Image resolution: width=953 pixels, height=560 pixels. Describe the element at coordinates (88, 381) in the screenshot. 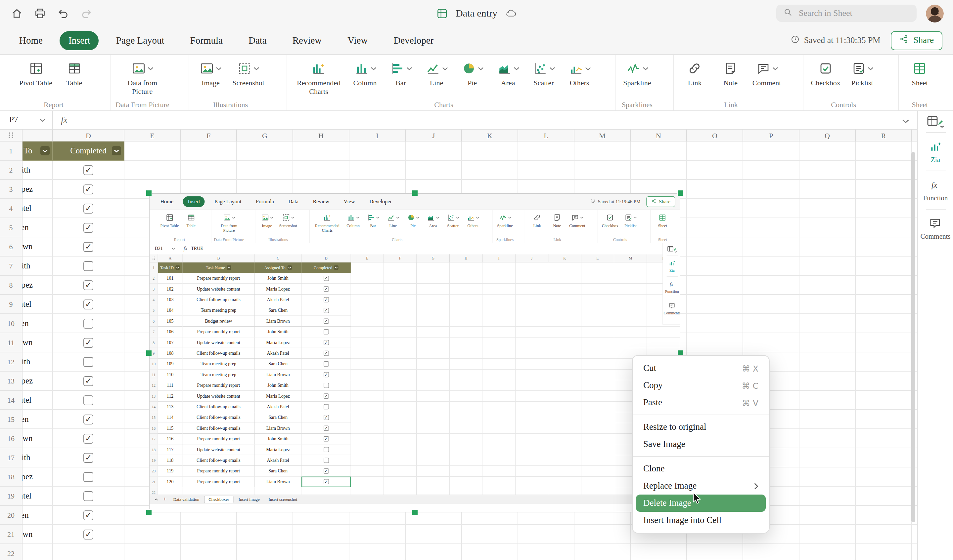

I see `cell-d13` at that location.